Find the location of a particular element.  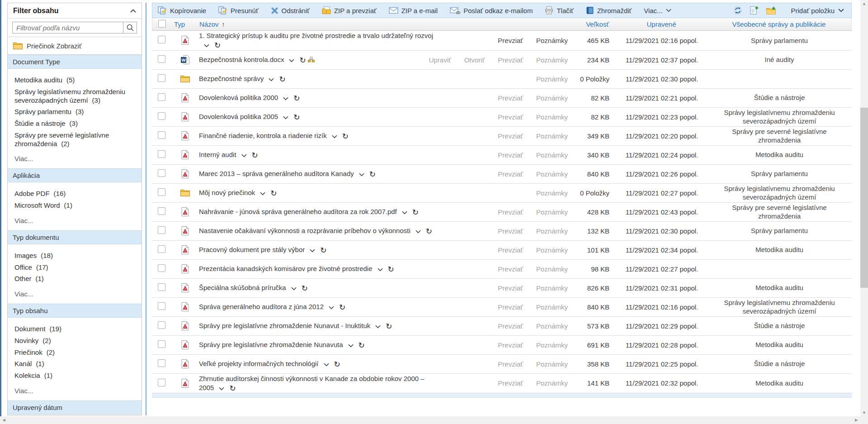

file-name-link: Finančné riadenie, kontrola a riadenie r… is located at coordinates (263, 136).